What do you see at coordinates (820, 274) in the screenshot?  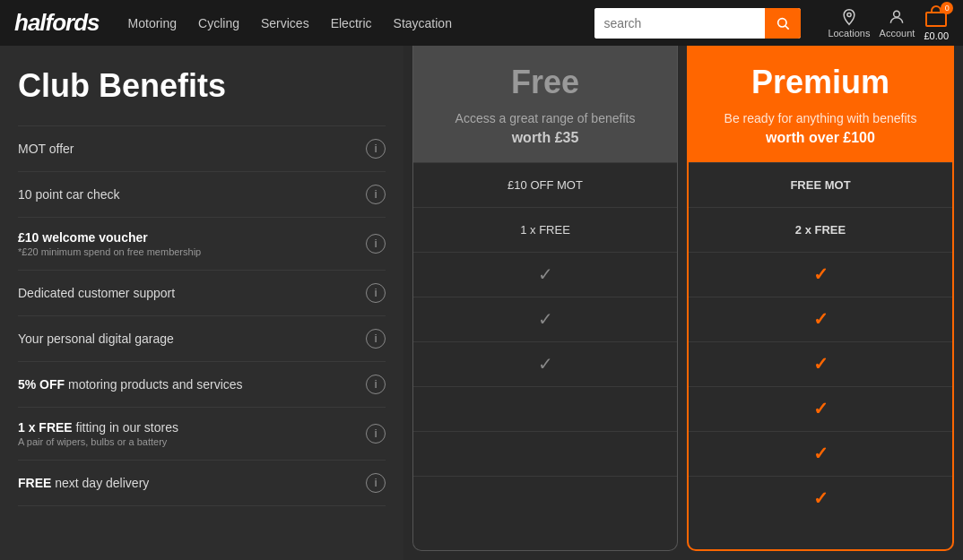 I see `premium-cell-2: ✓` at bounding box center [820, 274].